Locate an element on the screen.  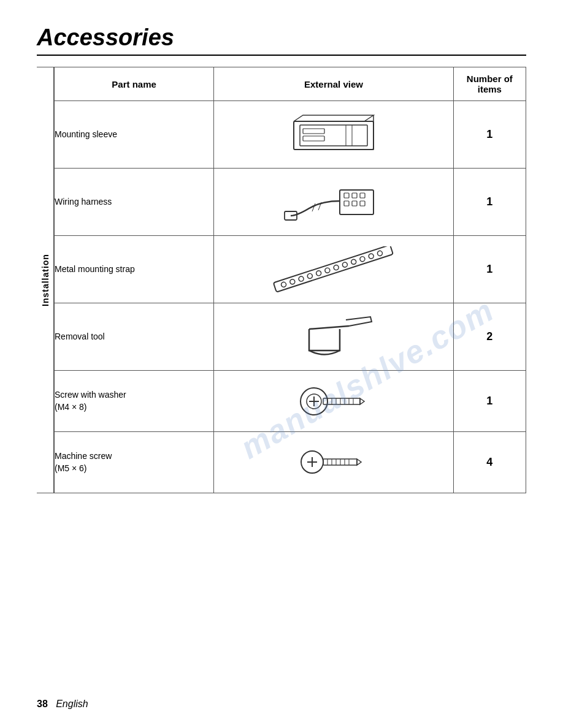
illustration-removal-tool is located at coordinates (334, 337).